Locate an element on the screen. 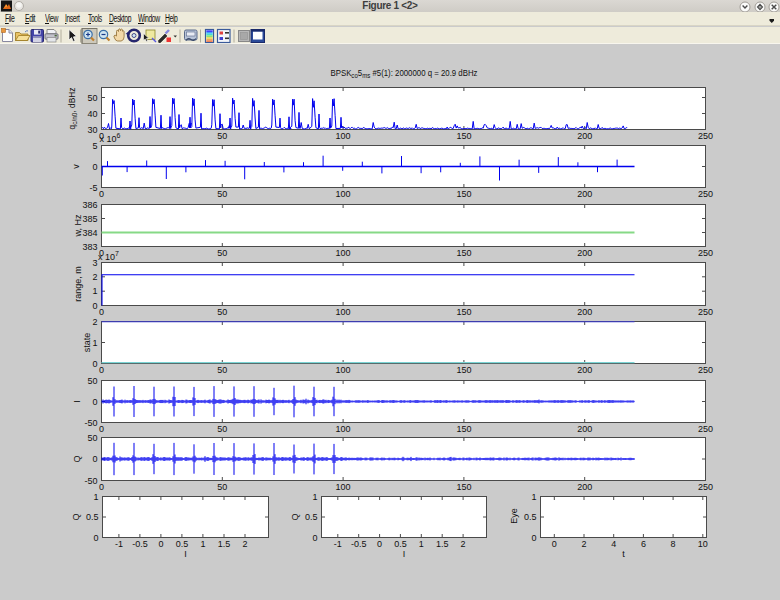 The width and height of the screenshot is (780, 600). svg-text: range, m is located at coordinates (78, 284).